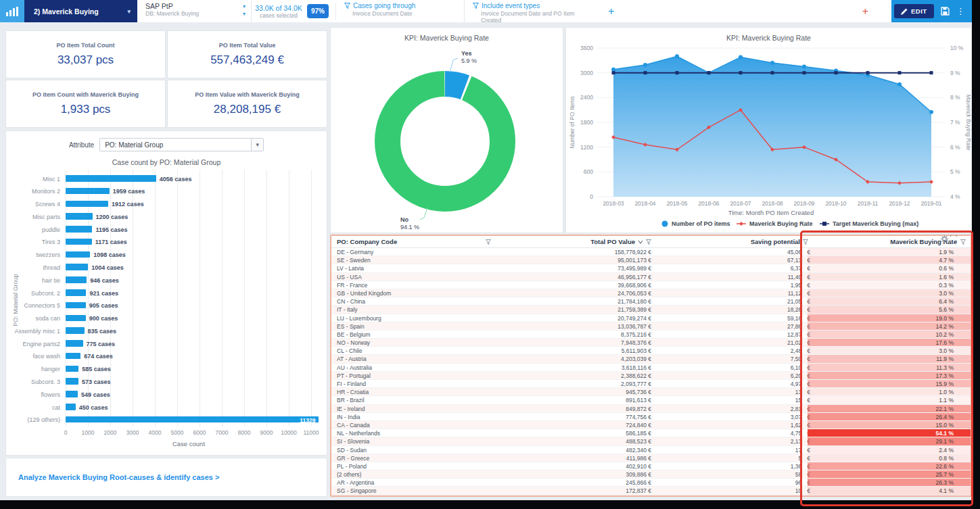 The height and width of the screenshot is (509, 980). What do you see at coordinates (651, 475) in the screenshot?
I see `table-row: (2 others)309,886 €58€25.7 %` at bounding box center [651, 475].